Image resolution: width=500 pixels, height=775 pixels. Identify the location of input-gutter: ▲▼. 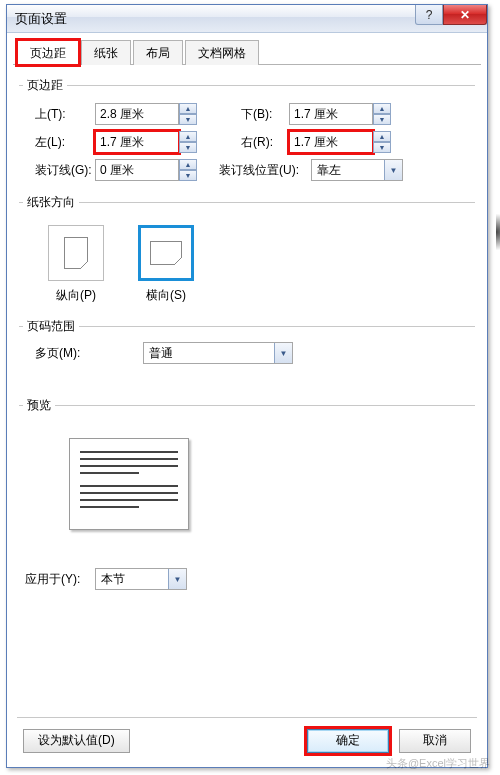
(148, 170).